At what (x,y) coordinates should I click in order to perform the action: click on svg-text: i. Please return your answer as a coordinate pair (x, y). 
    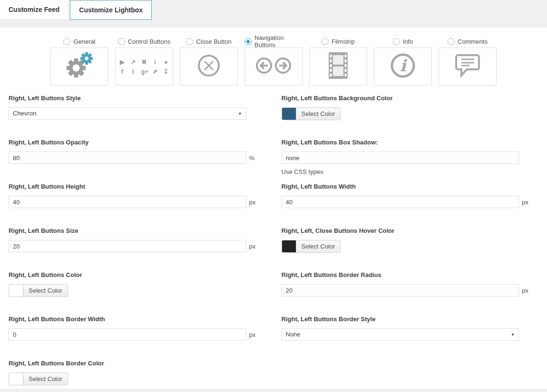
    Looking at the image, I should click on (404, 66).